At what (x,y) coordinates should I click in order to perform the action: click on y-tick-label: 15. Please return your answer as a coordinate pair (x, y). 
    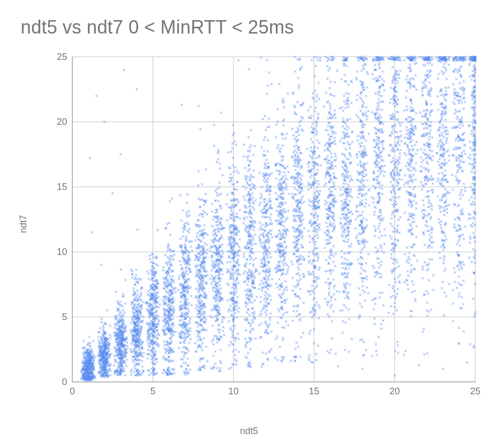
    Looking at the image, I should click on (62, 187).